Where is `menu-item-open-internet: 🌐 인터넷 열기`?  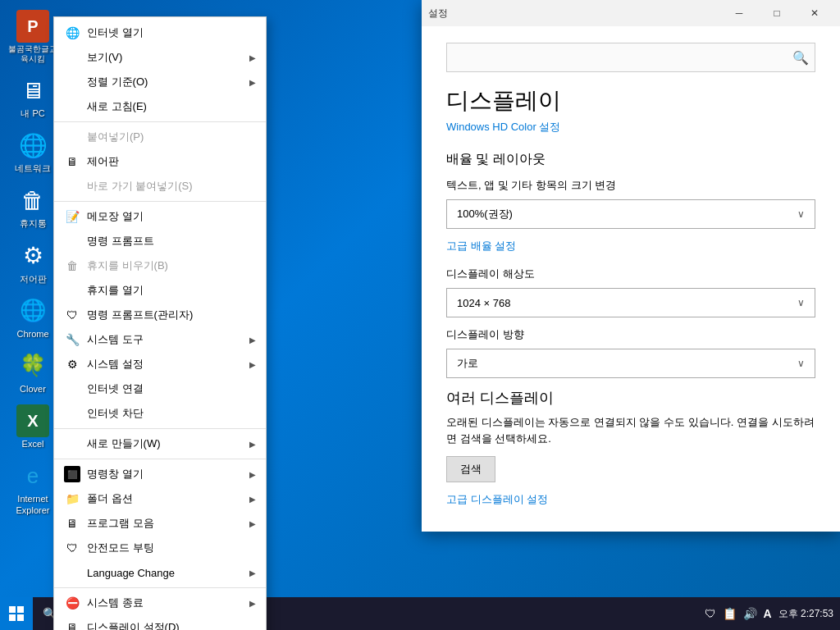
menu-item-open-internet: 🌐 인터넷 열기 is located at coordinates (160, 33).